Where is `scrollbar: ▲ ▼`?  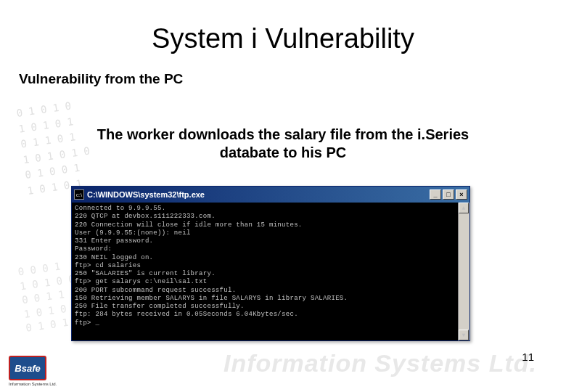 scrollbar: ▲ ▼ is located at coordinates (464, 271).